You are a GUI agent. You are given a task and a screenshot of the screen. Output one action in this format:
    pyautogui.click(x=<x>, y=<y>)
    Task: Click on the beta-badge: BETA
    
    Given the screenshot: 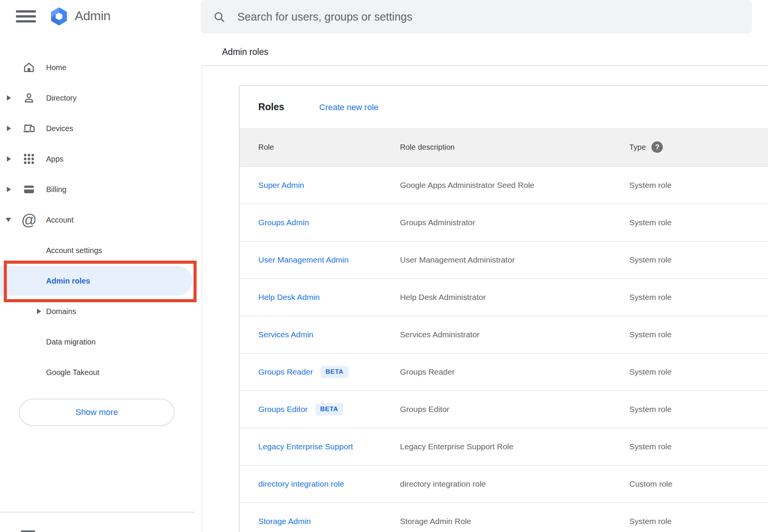 What is the action you would take?
    pyautogui.click(x=334, y=372)
    